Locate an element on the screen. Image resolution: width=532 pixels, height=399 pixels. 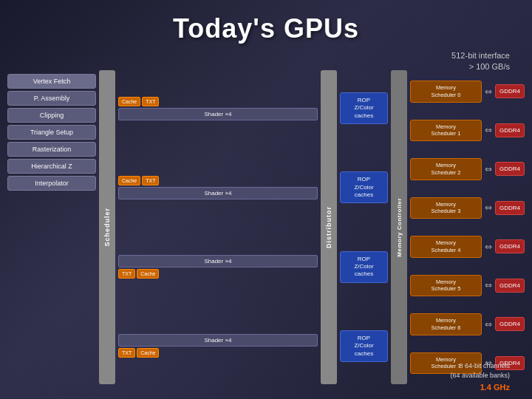
gddr-5: GDDR4 is located at coordinates (510, 285).